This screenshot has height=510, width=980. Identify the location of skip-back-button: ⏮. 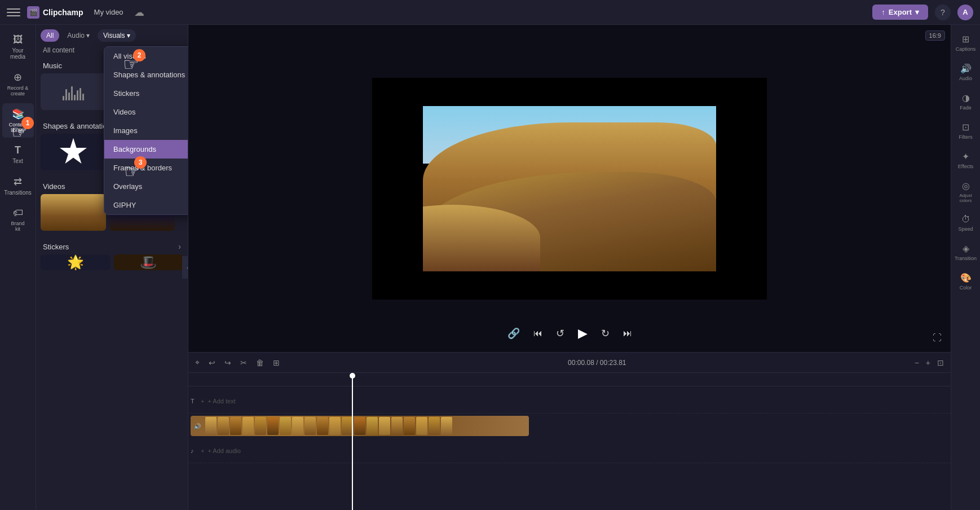
(538, 333).